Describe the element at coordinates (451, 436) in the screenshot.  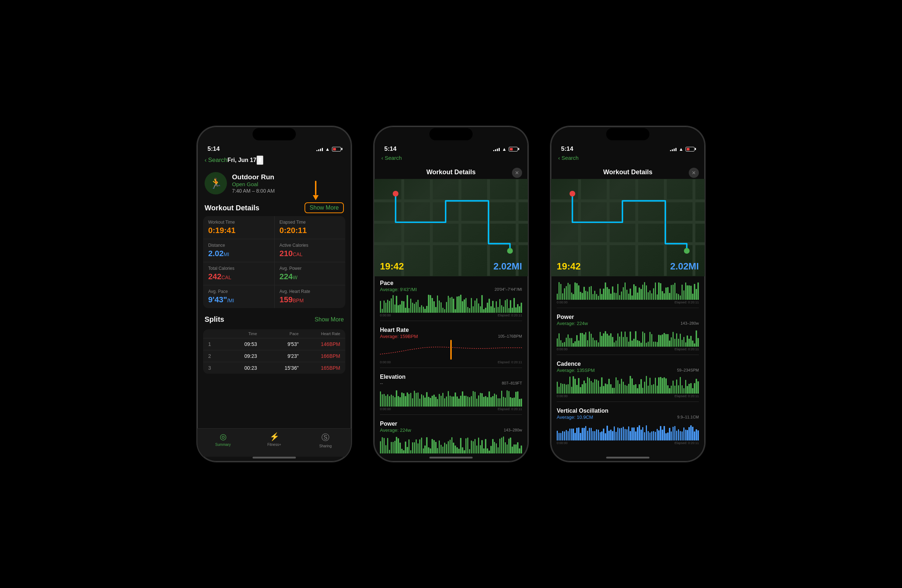
I see `chart-power: Power Average: 224w 143–280w` at that location.